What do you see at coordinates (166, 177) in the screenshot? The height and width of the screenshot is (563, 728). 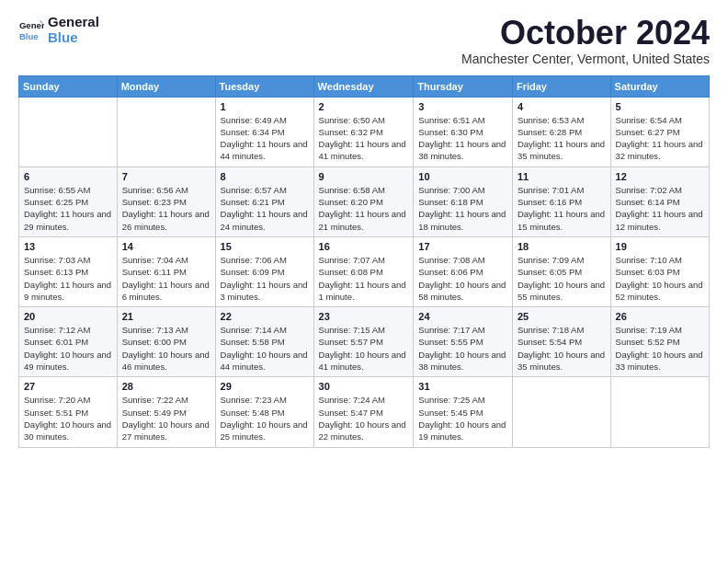 I see `day-number: 7` at bounding box center [166, 177].